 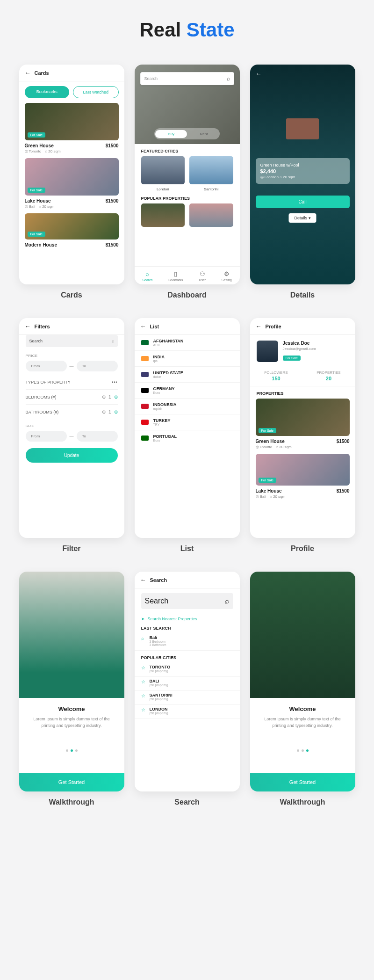 I want to click on nav-bookmark: ▯Bookmark, so click(x=176, y=276).